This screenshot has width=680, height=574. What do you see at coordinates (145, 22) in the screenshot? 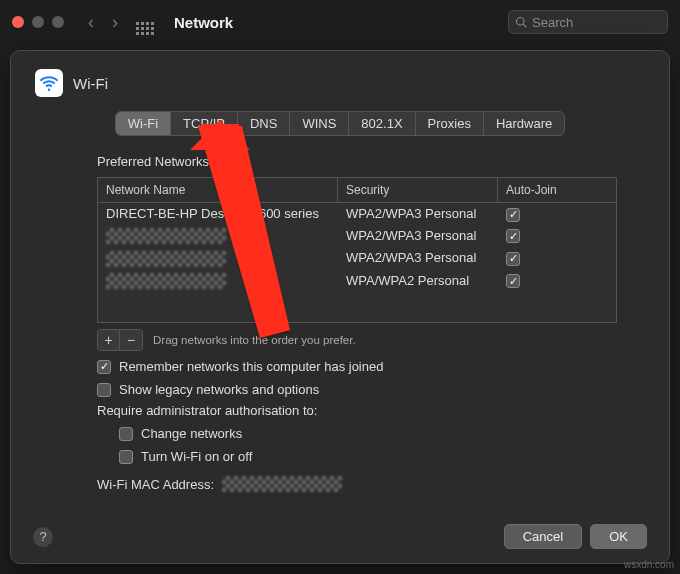
I see `apps-grid-button` at bounding box center [145, 22].